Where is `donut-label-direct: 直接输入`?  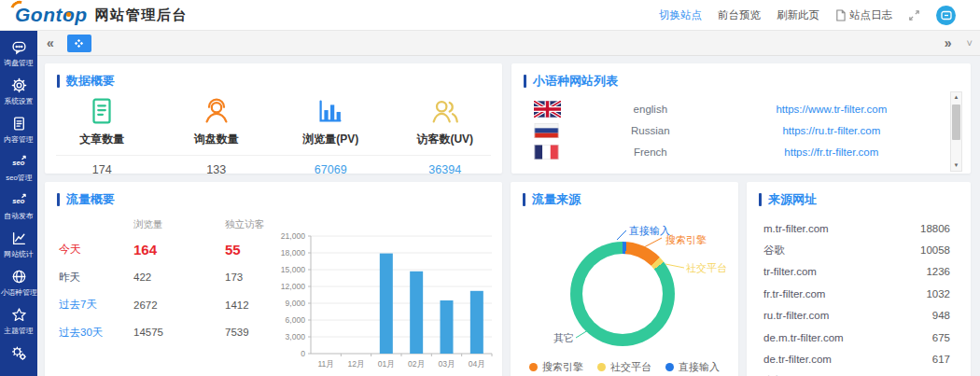 donut-label-direct: 直接输入 is located at coordinates (650, 231).